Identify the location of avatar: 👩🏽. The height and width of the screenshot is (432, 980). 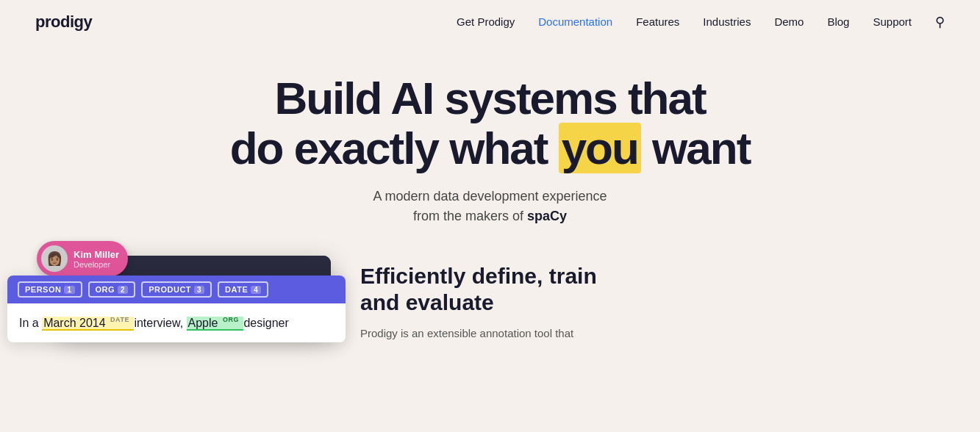
(54, 259).